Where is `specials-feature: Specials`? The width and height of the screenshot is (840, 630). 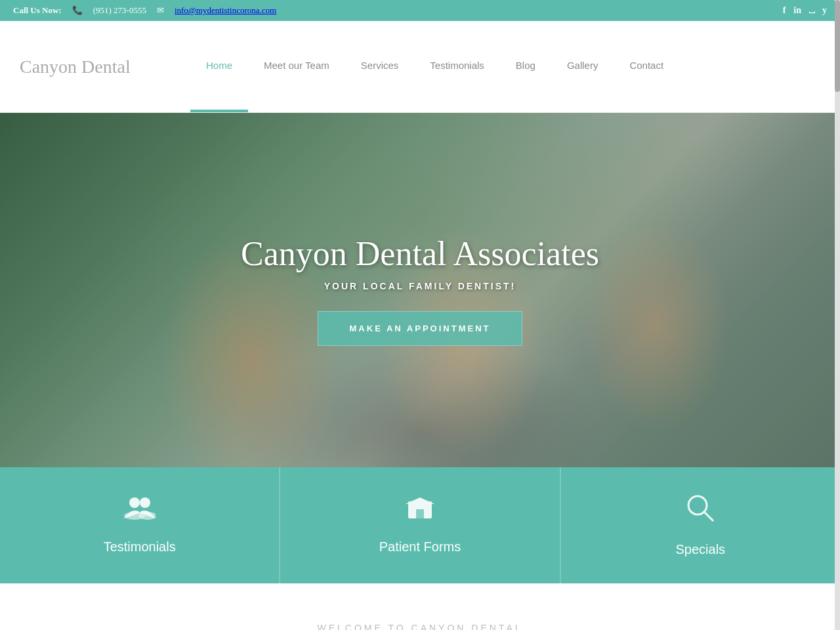
specials-feature: Specials is located at coordinates (701, 525).